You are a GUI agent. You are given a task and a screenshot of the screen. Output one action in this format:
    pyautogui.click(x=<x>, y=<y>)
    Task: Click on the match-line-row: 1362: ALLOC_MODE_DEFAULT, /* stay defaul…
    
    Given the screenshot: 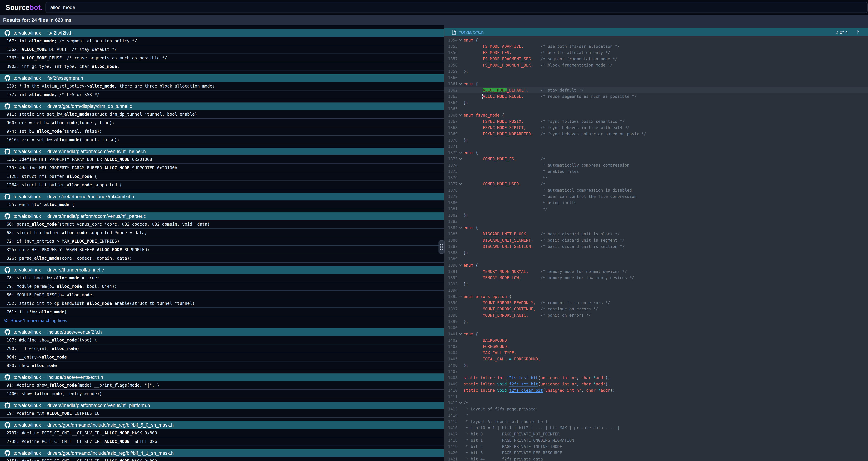 What is the action you would take?
    pyautogui.click(x=222, y=50)
    